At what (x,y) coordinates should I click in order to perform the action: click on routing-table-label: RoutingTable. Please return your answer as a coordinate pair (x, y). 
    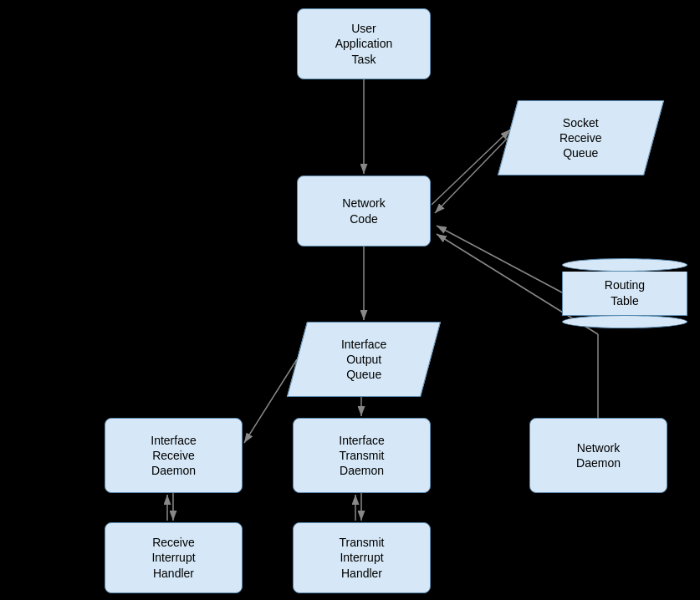
    Looking at the image, I should click on (625, 292).